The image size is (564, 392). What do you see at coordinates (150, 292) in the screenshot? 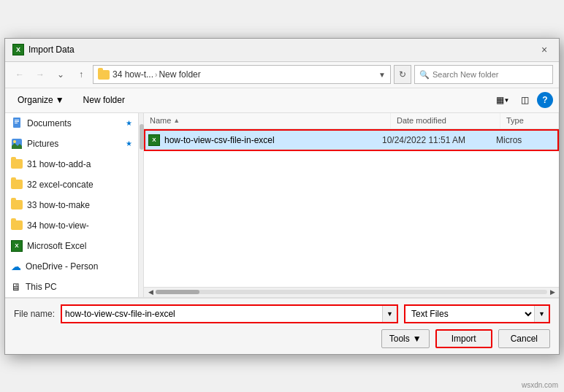
I see `scroll-left-button: ◀` at bounding box center [150, 292].